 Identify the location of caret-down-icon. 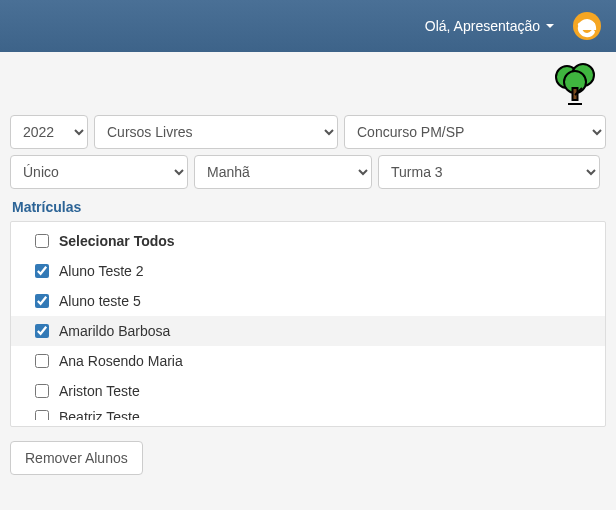
(550, 26).